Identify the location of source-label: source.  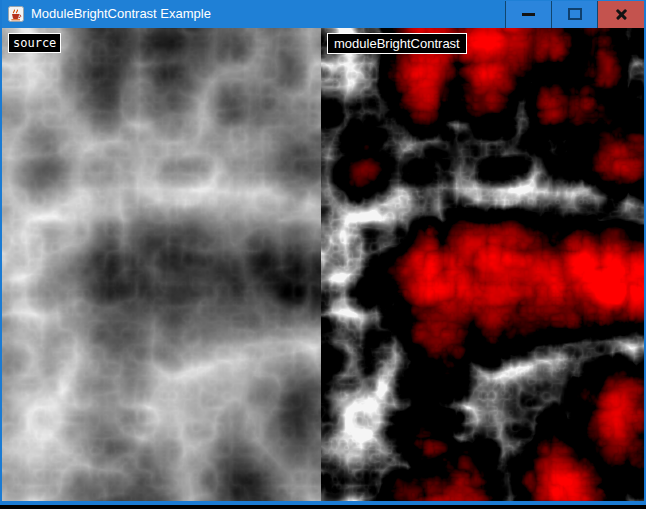
(34, 43).